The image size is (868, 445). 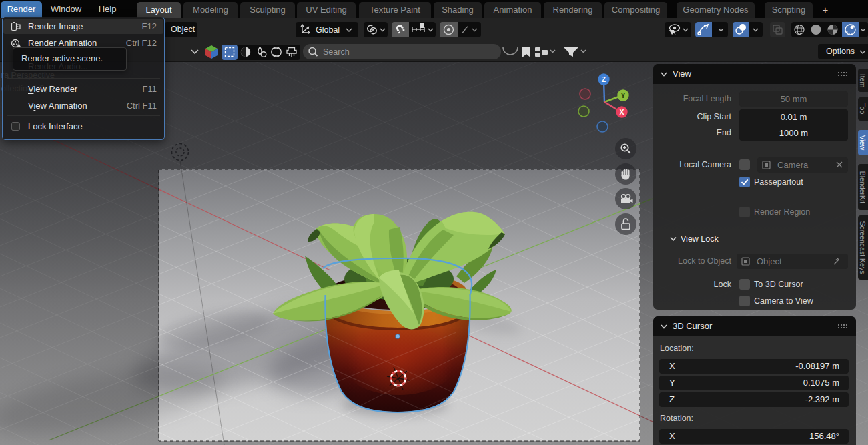 I want to click on svg-text: Global, so click(x=328, y=30).